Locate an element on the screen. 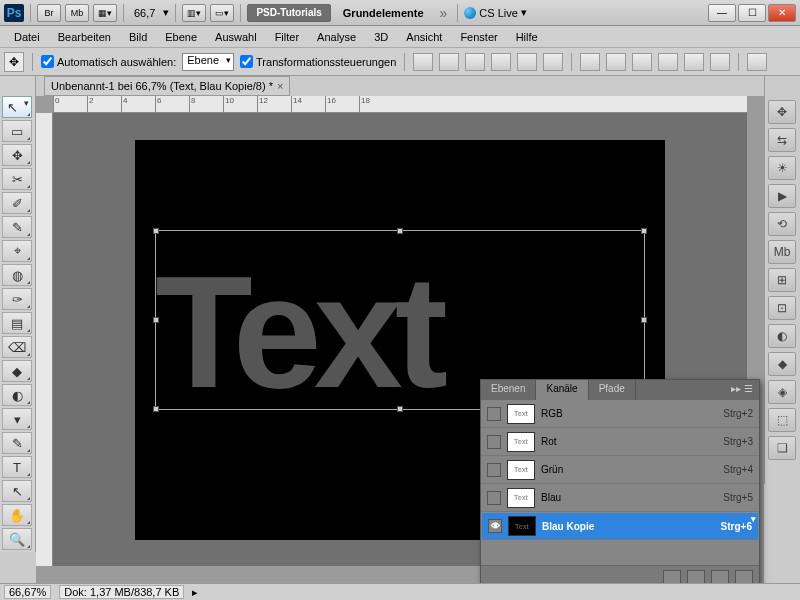  channel-row: TextBlau KopieStrg+6 is located at coordinates (620, 526).